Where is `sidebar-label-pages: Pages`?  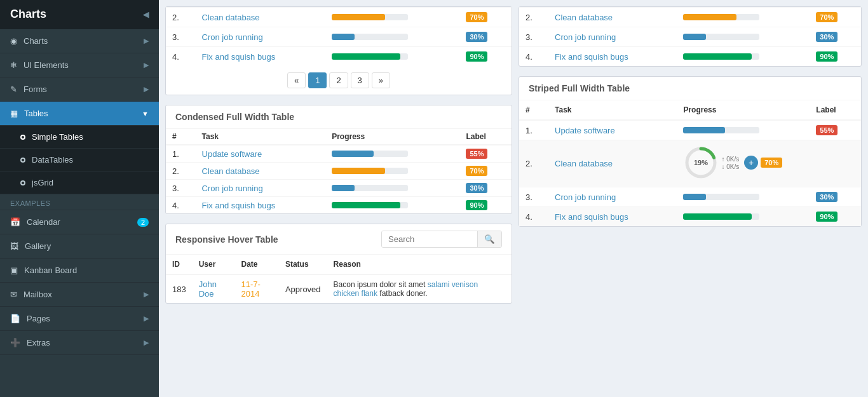 sidebar-label-pages: Pages is located at coordinates (38, 319).